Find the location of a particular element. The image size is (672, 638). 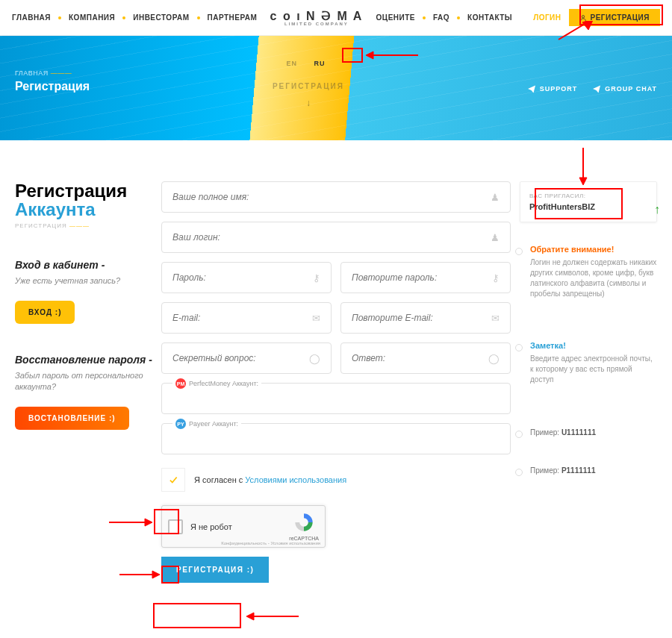

nav-left-group: ГЛАВНАЯ КОМПАНИЯ ИНВЕСТОРАМ ПАРТНЕРАМ is located at coordinates (134, 18).